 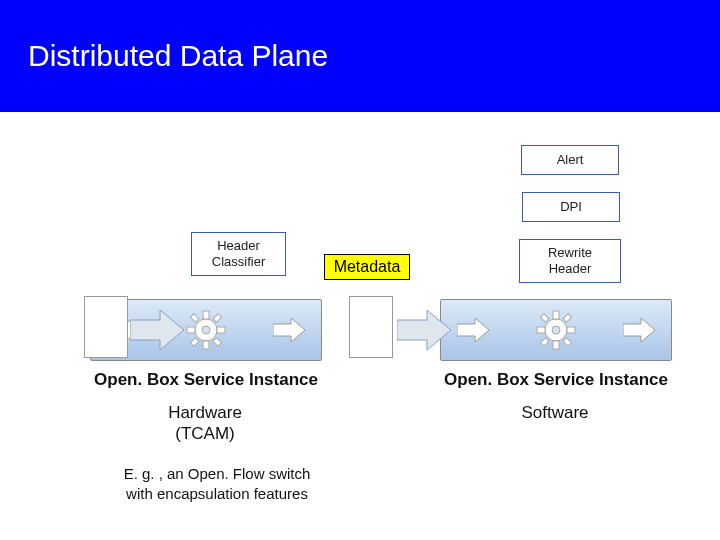 What do you see at coordinates (570, 261) in the screenshot?
I see `block-rewrite-header: Rewrite Header` at bounding box center [570, 261].